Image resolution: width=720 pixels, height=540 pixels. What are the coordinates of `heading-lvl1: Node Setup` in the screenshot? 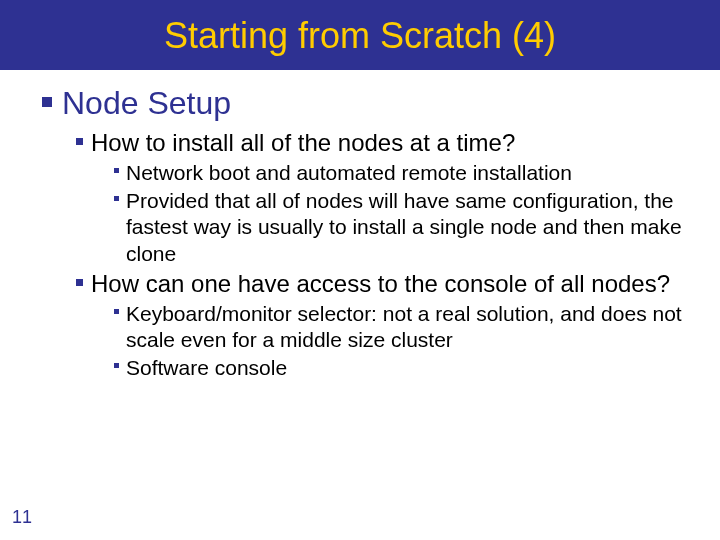 It's located at (366, 103).